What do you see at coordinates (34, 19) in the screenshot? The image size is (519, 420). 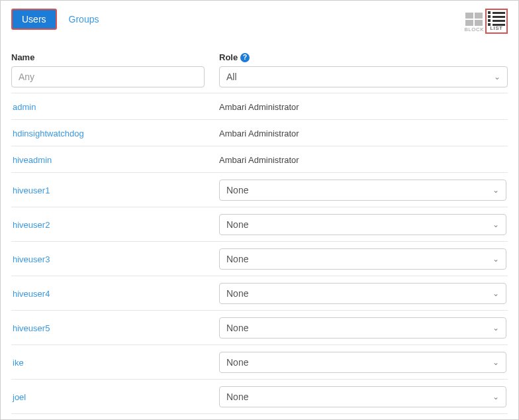 I see `tab-users: Users` at bounding box center [34, 19].